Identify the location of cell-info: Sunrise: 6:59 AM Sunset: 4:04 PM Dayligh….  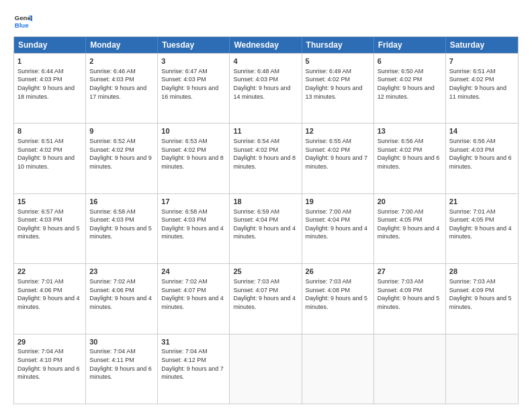
(265, 224).